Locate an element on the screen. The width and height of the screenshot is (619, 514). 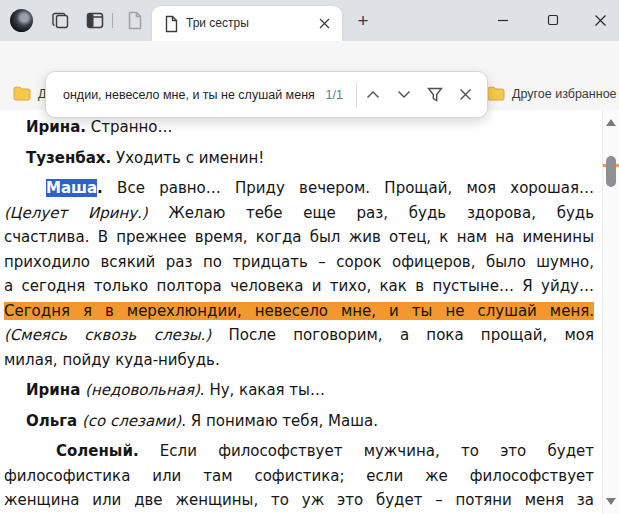
tab-close-icon is located at coordinates (324, 24).